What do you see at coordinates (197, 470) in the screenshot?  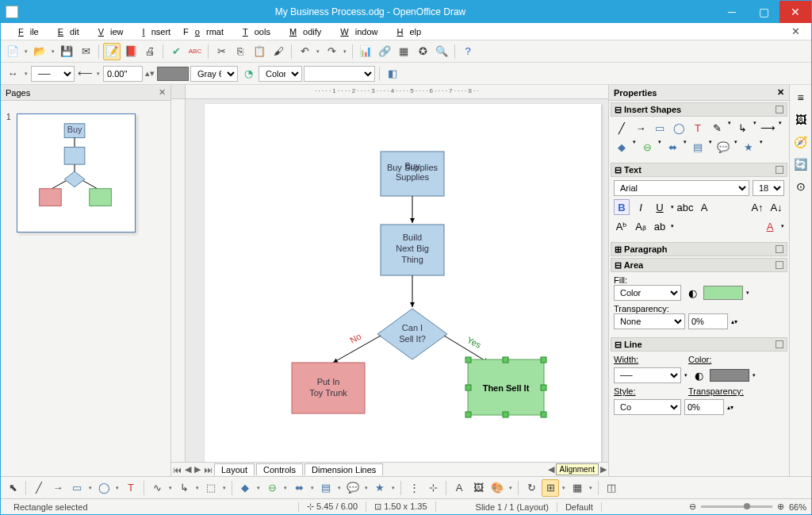 I see `tab-next-icon: ▶` at bounding box center [197, 470].